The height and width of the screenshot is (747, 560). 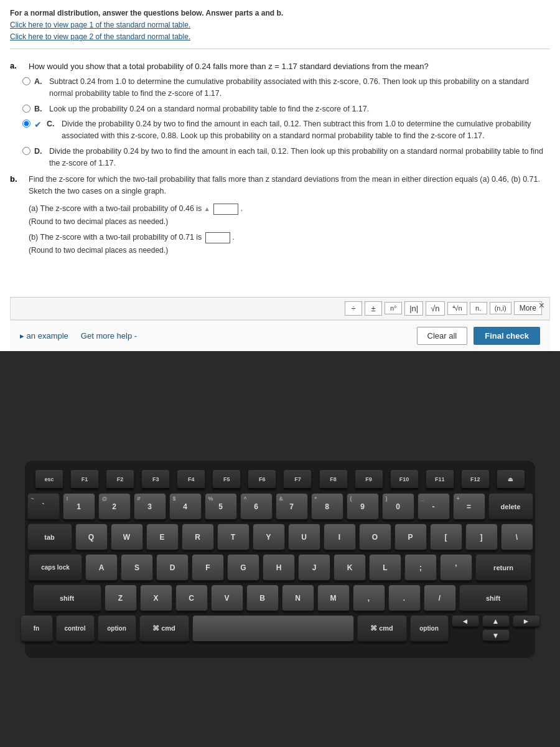 What do you see at coordinates (44, 336) in the screenshot?
I see `example-link: ▸ an example` at bounding box center [44, 336].